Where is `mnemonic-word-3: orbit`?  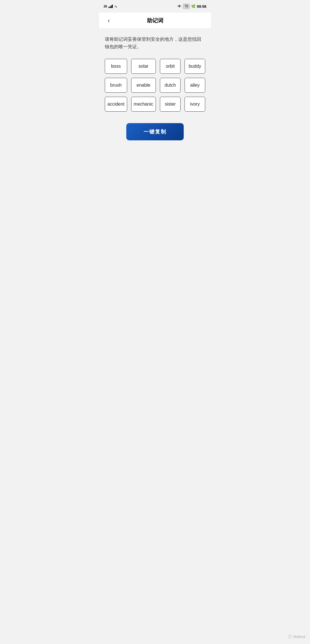 mnemonic-word-3: orbit is located at coordinates (170, 66).